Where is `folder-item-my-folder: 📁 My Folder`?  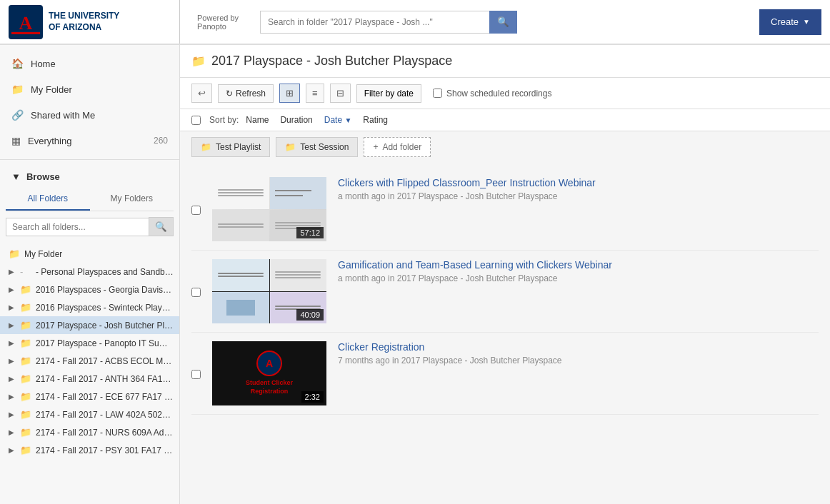 folder-item-my-folder: 📁 My Folder is located at coordinates (90, 254).